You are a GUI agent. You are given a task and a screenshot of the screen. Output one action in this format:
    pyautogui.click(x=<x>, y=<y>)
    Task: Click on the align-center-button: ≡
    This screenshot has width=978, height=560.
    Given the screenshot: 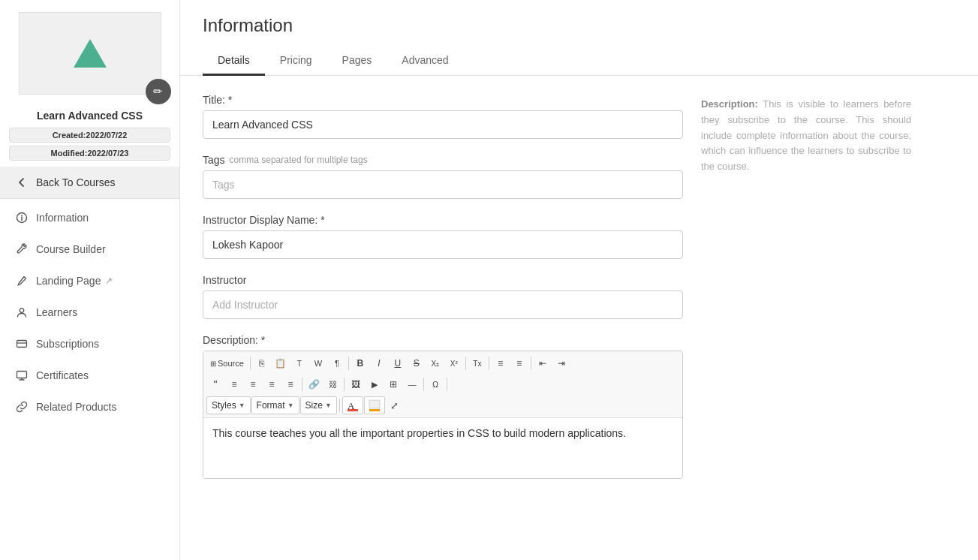 What is the action you would take?
    pyautogui.click(x=253, y=384)
    